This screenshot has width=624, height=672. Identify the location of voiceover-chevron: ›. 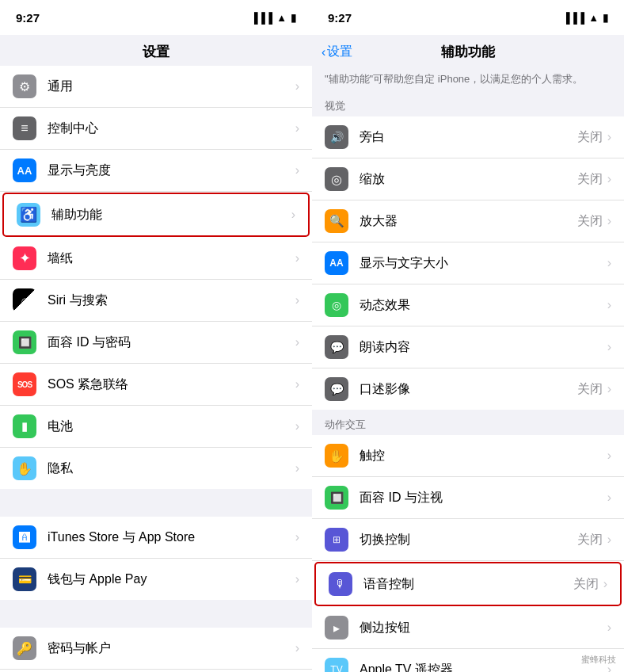
(610, 137).